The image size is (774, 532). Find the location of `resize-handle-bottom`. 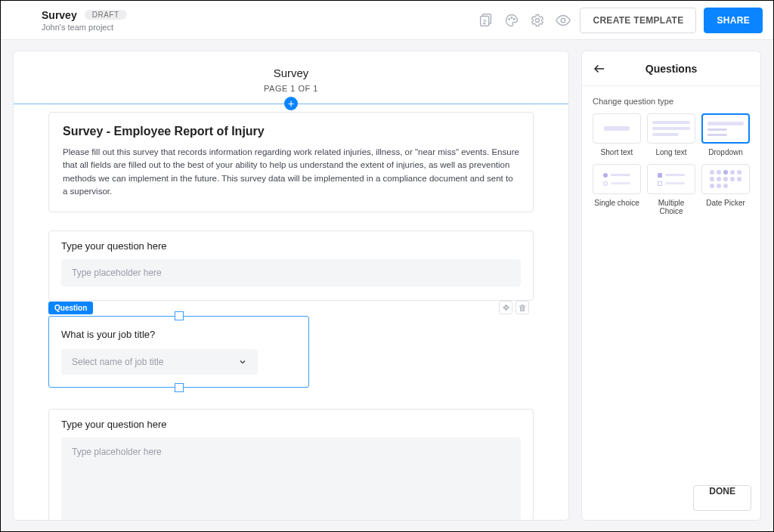

resize-handle-bottom is located at coordinates (179, 388).